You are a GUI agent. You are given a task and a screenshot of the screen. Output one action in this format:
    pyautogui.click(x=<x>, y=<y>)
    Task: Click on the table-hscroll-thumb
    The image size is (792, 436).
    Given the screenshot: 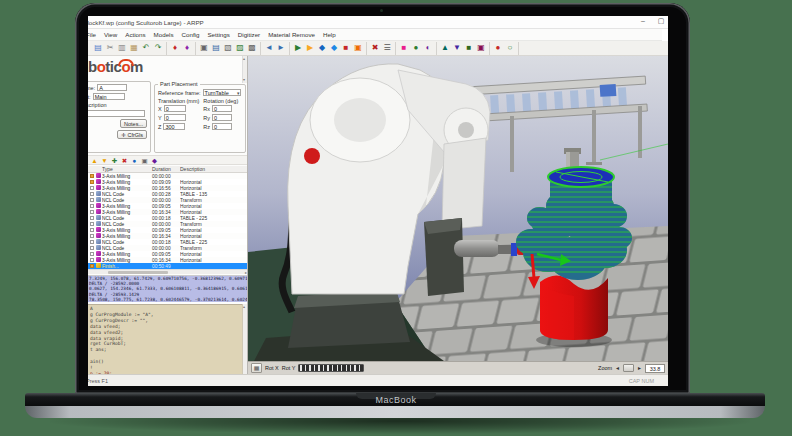 What is the action you would take?
    pyautogui.click(x=138, y=272)
    